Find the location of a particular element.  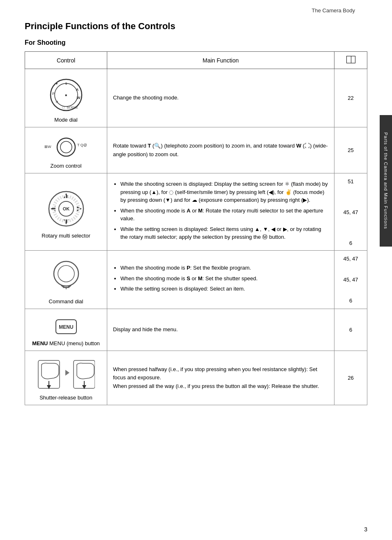

table-row: Shutter-release button When pressed half… is located at coordinates (196, 378).